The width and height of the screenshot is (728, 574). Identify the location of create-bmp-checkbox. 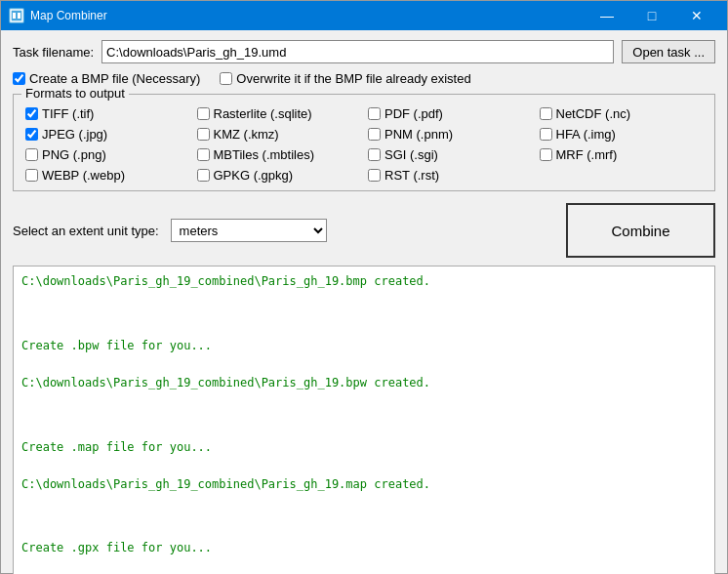
(20, 78).